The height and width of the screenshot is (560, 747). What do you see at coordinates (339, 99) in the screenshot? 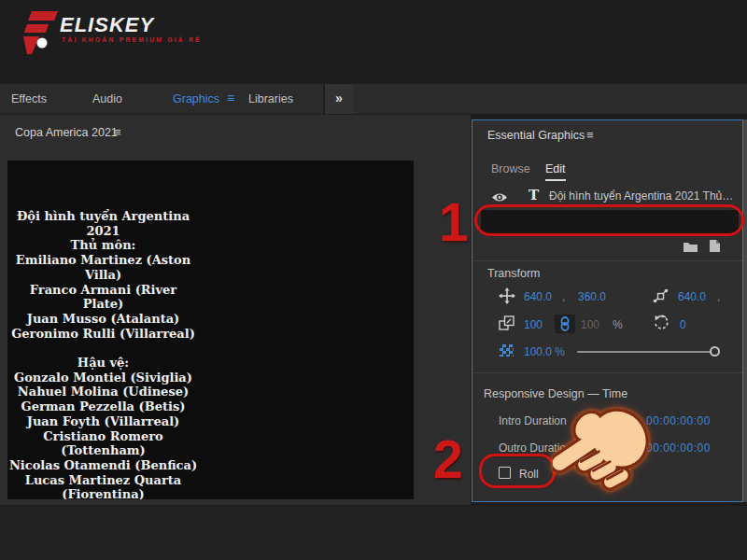
I see `tab-overflow-button: »` at bounding box center [339, 99].